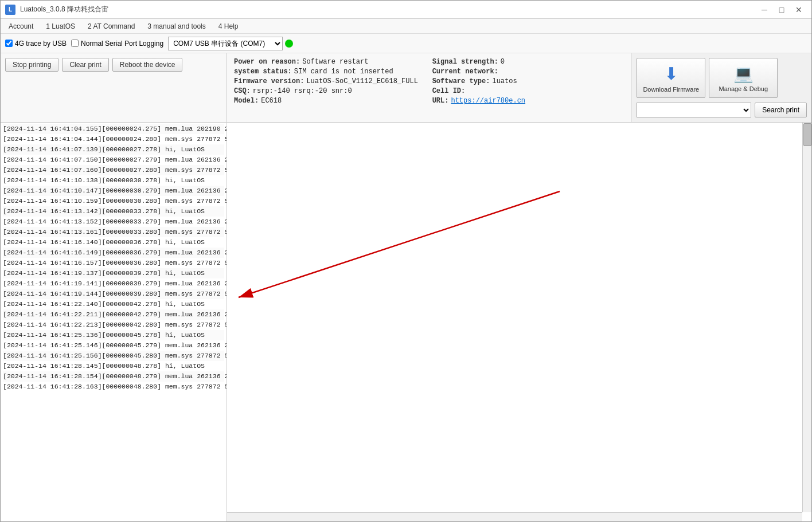  Describe the element at coordinates (721, 78) in the screenshot. I see `firmware-debug-row: ⬇ Download Firmware 💻 Manage & Debug` at that location.